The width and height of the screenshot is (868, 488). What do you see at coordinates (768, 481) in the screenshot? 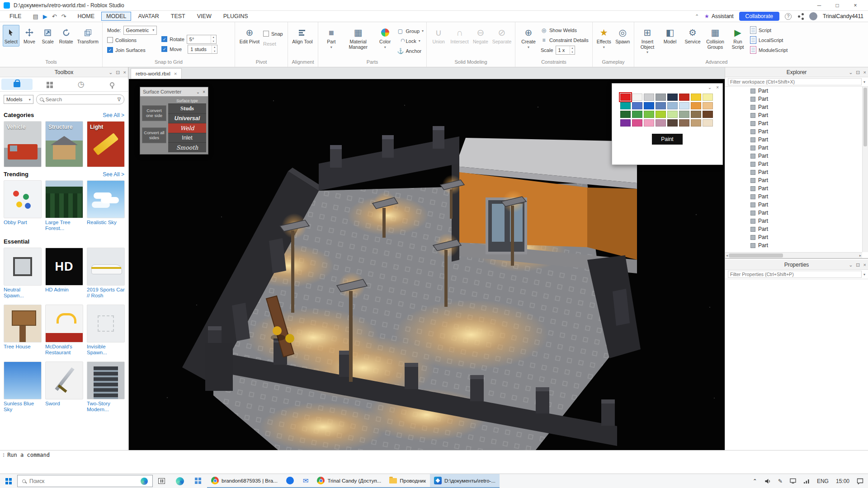
I see `volume-icon` at bounding box center [768, 481].